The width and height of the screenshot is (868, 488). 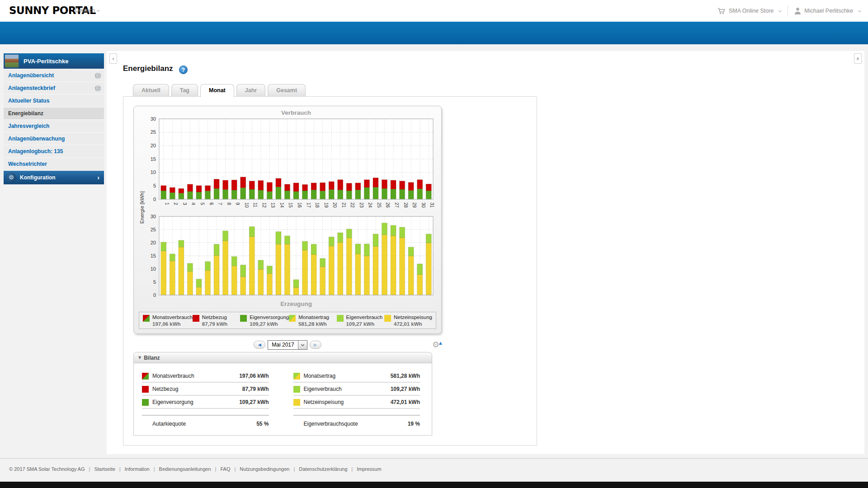 I want to click on legend-value: 87,79 kWh, so click(x=215, y=324).